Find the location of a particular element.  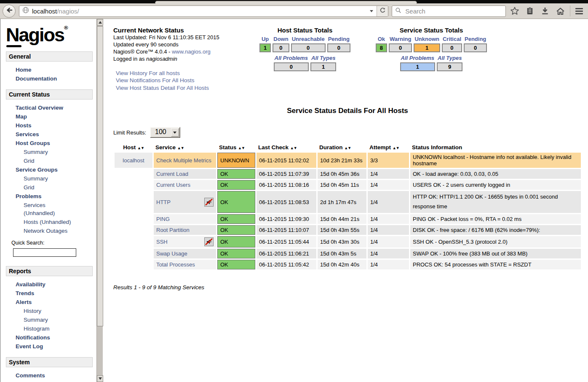

sidebar-item-hosts-unhandled: Hosts (Unhandled) is located at coordinates (60, 222).